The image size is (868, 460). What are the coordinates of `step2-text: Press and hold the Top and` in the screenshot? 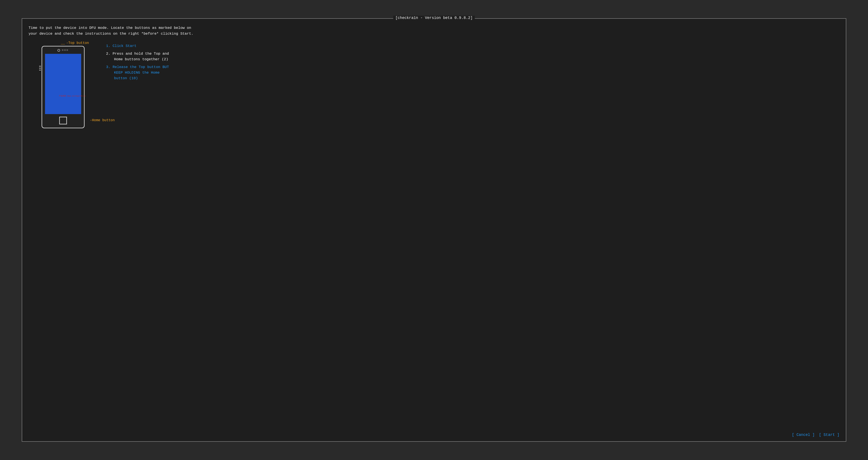 It's located at (141, 54).